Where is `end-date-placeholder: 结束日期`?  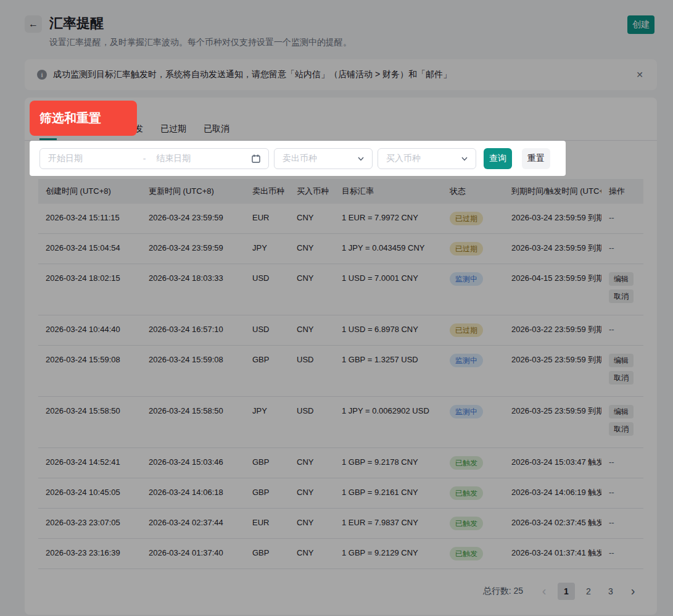 end-date-placeholder: 结束日期 is located at coordinates (199, 159).